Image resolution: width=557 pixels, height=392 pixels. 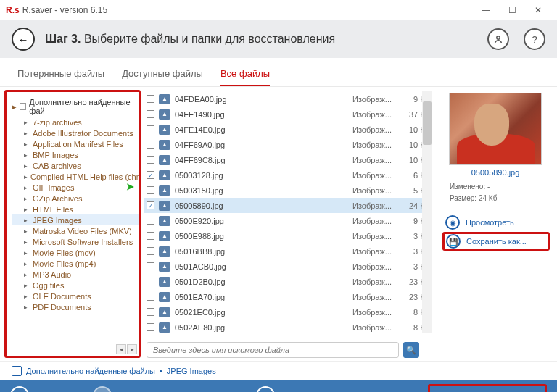 What do you see at coordinates (168, 389) in the screenshot?
I see `change-encoding-button: Аß Изменить кодировку имён файлов` at bounding box center [168, 389].